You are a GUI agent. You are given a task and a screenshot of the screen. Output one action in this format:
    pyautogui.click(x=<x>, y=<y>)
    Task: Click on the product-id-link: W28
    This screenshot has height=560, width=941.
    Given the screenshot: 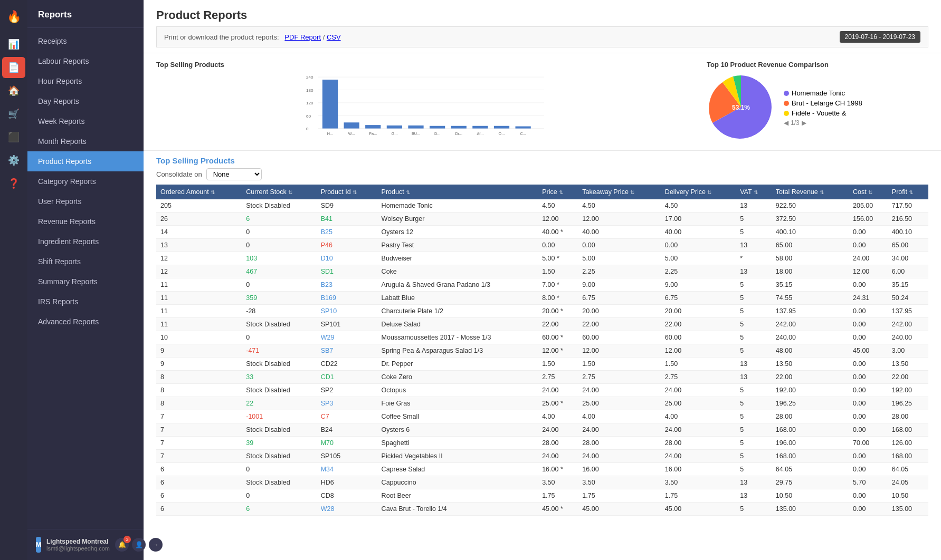 What is the action you would take?
    pyautogui.click(x=328, y=509)
    